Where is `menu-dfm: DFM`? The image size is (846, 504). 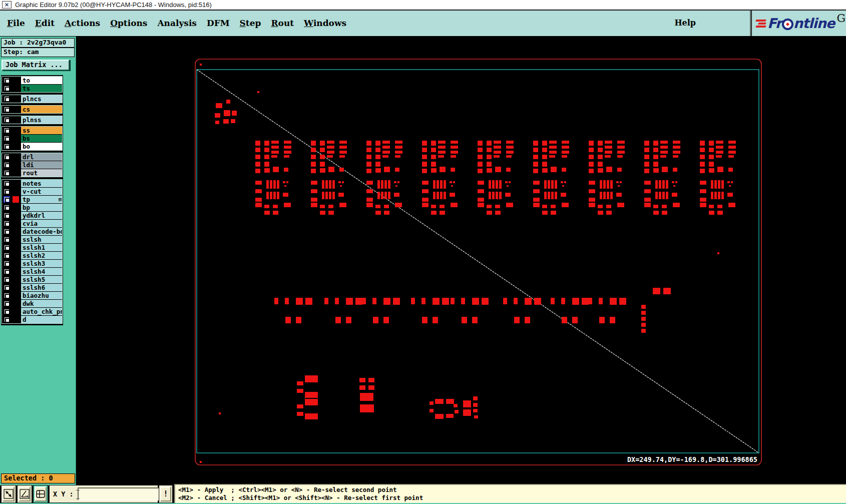 menu-dfm: DFM is located at coordinates (218, 23).